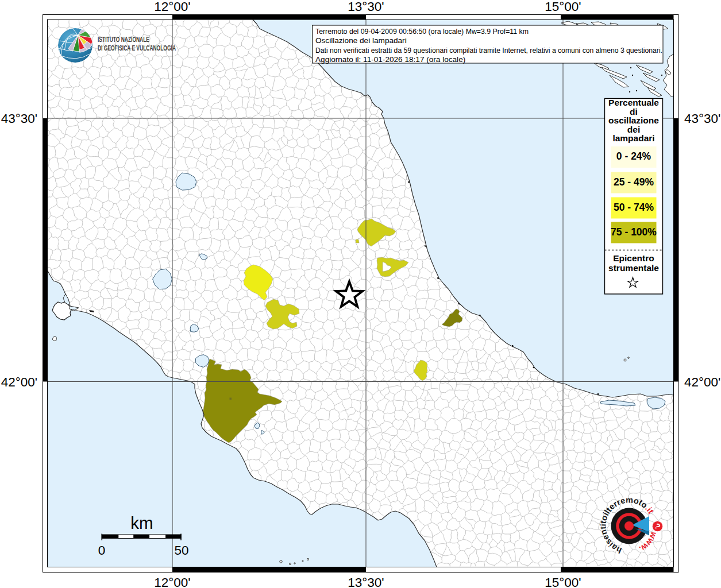  What do you see at coordinates (489, 51) in the screenshot?
I see `svg-text:Dati non verificati estratti d: Dati non verificati estratti da 59 quest…` at bounding box center [489, 51].